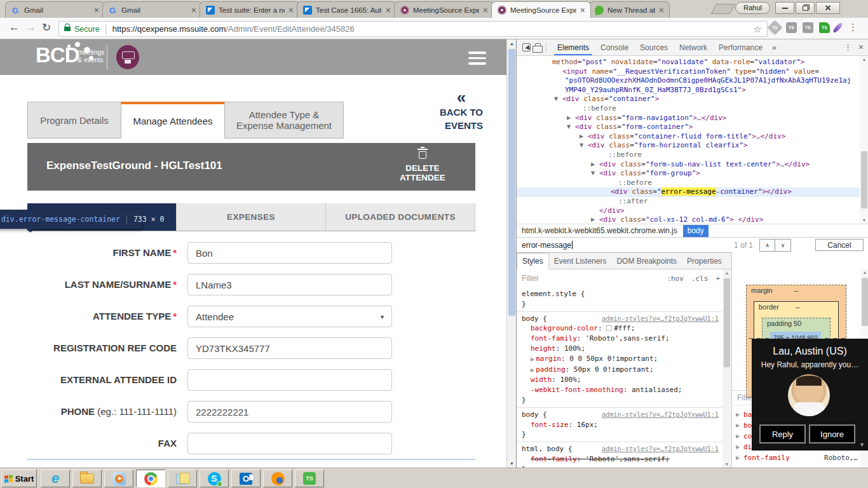 Image resolution: width=868 pixels, height=488 pixels. What do you see at coordinates (512, 464) in the screenshot?
I see `scroll-down-icon: ▼` at bounding box center [512, 464].